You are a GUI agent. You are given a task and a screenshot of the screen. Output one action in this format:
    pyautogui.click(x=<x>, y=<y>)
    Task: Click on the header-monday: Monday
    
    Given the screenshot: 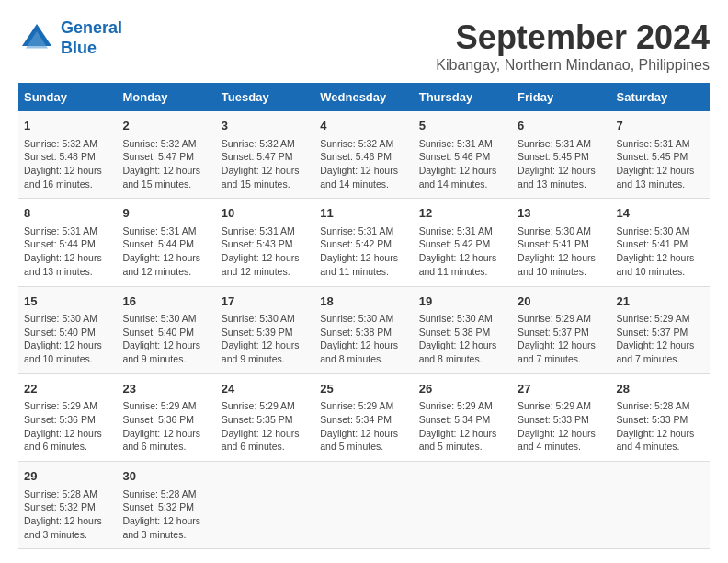 What is the action you would take?
    pyautogui.click(x=165, y=98)
    